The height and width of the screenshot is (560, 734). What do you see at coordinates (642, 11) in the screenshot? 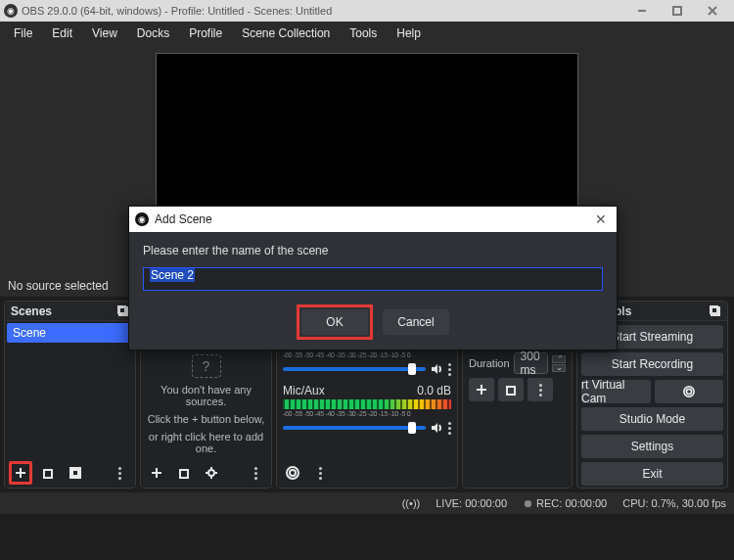
I see `minimize-button` at bounding box center [642, 11].